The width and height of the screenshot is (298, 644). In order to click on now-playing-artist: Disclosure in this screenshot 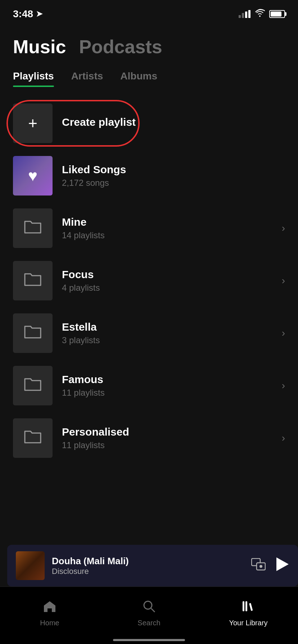, I will do `click(152, 571)`.